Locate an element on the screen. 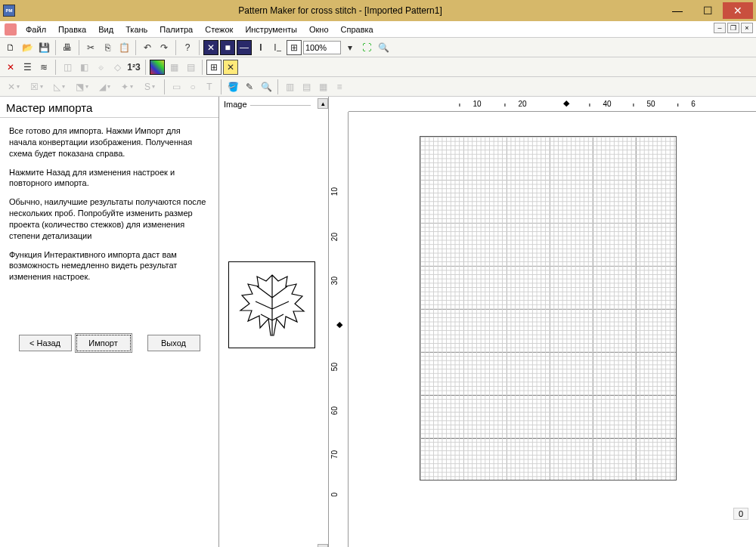 The image size is (756, 547). menu-help: Справка is located at coordinates (357, 29).